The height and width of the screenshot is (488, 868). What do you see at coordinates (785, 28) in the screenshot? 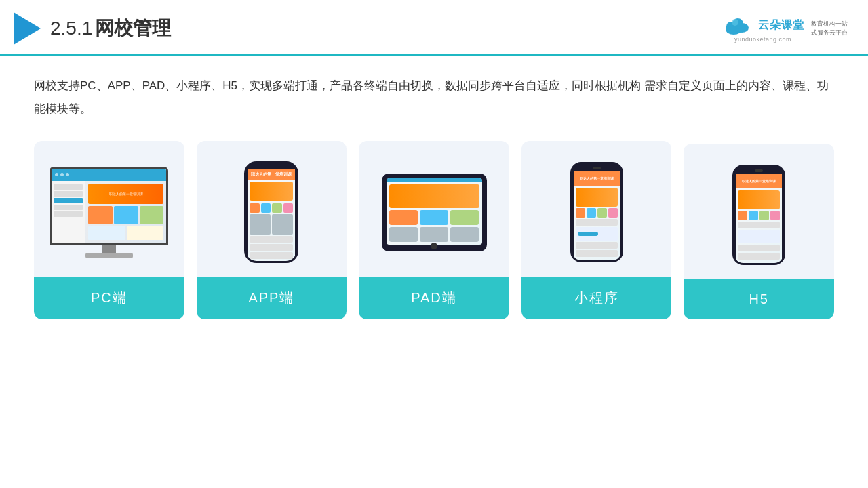
I see `header-right: 云朵课堂 yunduoketang.com 教育机构一站 式服务云平台` at bounding box center [785, 28].